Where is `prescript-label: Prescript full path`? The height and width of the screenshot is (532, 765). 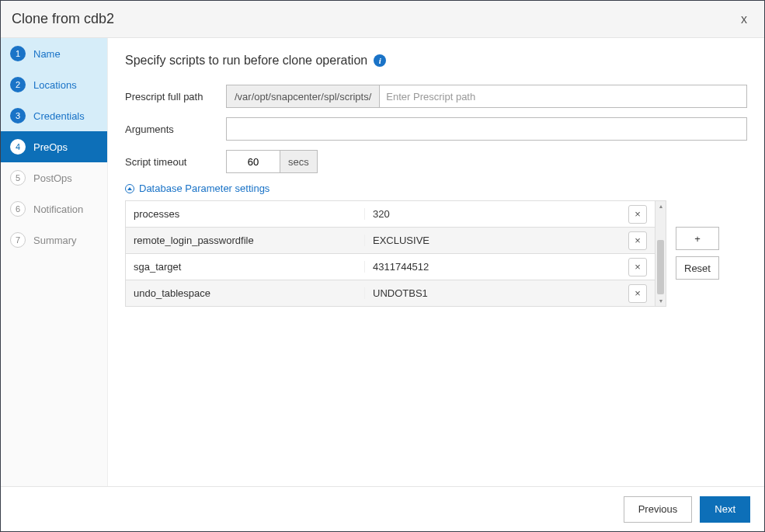 prescript-label: Prescript full path is located at coordinates (176, 96).